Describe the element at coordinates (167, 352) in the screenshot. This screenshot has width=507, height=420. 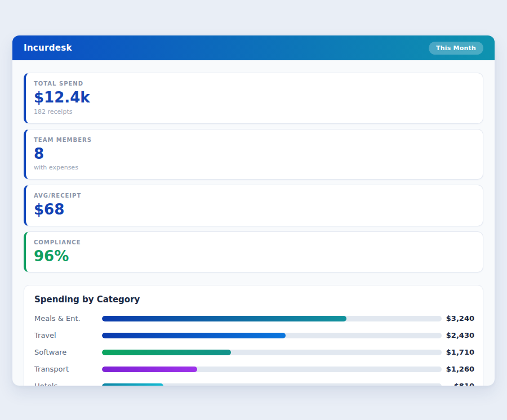
I see `bar-fill-software` at that location.